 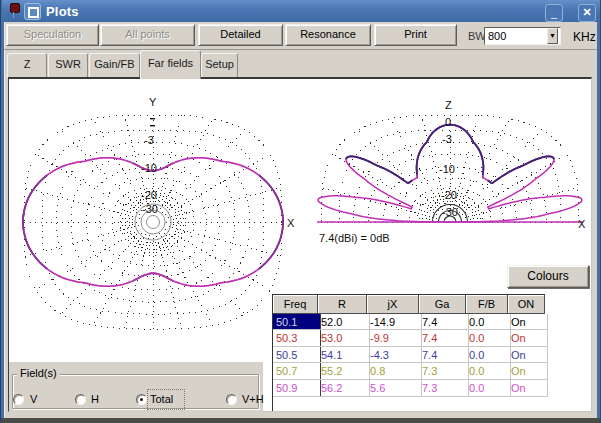 I want to click on svg-text: Z, so click(x=448, y=105).